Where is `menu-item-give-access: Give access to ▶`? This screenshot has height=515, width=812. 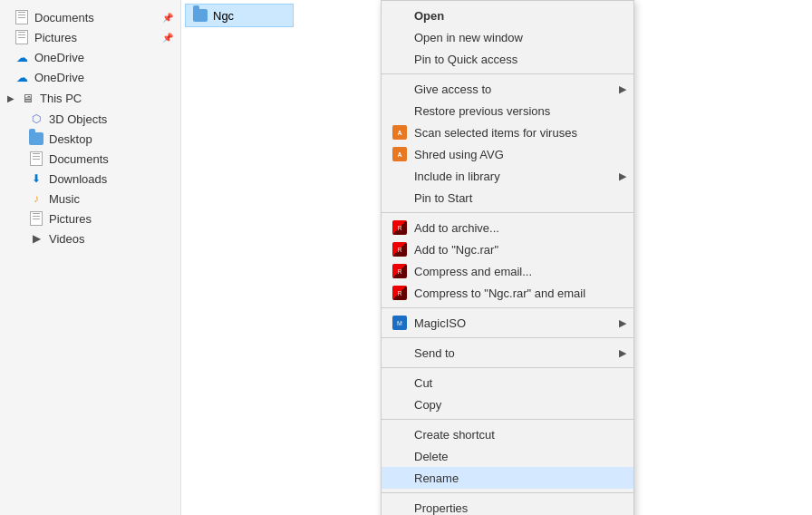
menu-item-give-access: Give access to ▶ is located at coordinates (508, 89).